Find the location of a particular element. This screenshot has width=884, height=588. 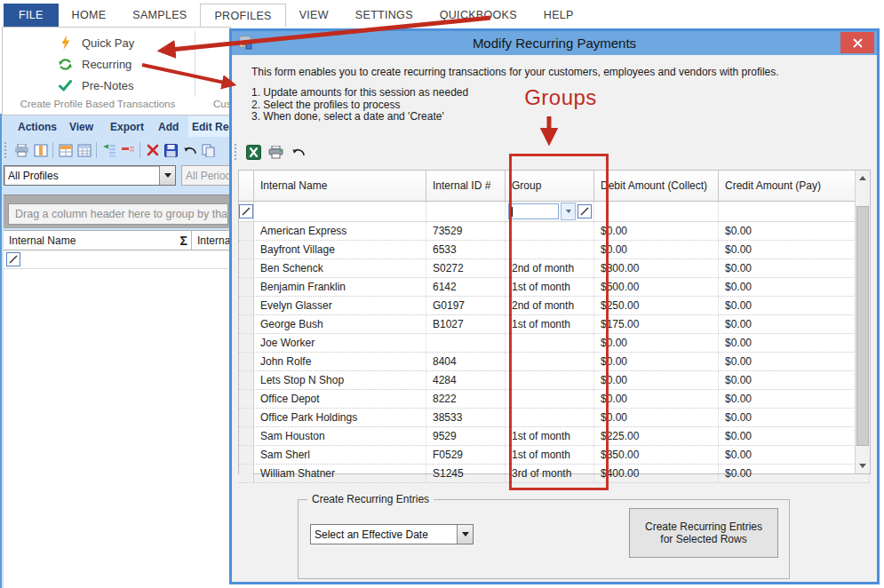

cell-internal-id: 6533 is located at coordinates (466, 250).